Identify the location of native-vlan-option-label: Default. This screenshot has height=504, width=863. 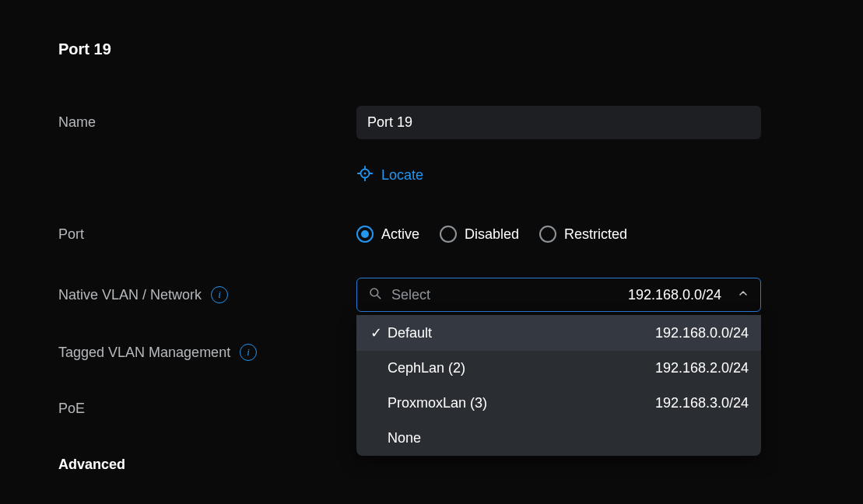
(520, 333).